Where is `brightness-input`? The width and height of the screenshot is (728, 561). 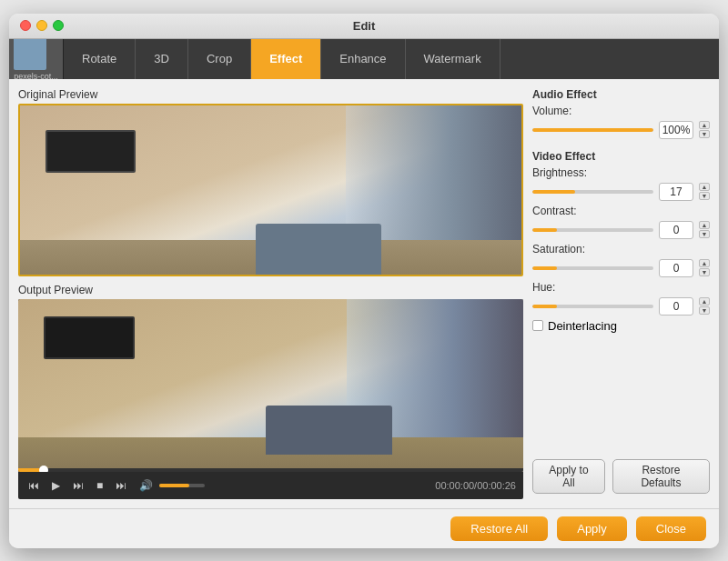 brightness-input is located at coordinates (676, 192).